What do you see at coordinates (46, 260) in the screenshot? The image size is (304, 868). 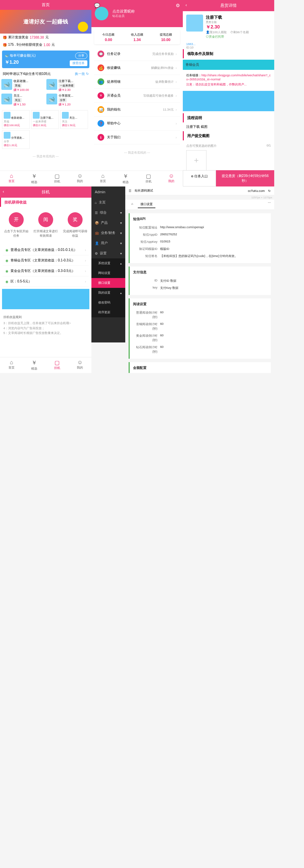 I see `member-zone: ◉青铜会员专区（文章浏览收益：0.1-0.3元）›` at bounding box center [46, 260].